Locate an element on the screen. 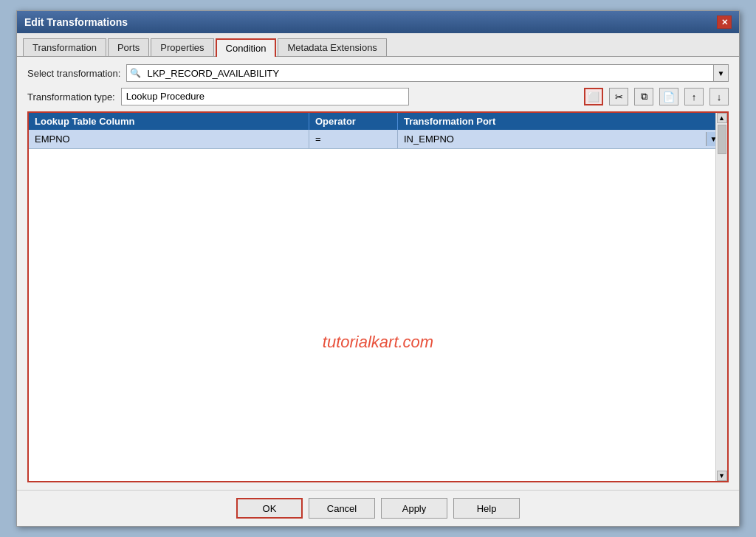 The width and height of the screenshot is (756, 537). col-header-operator: Operator is located at coordinates (354, 121).